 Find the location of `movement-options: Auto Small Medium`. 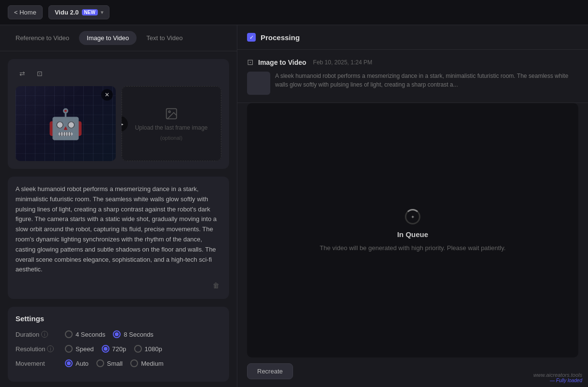

movement-options: Auto Small Medium is located at coordinates (114, 363).